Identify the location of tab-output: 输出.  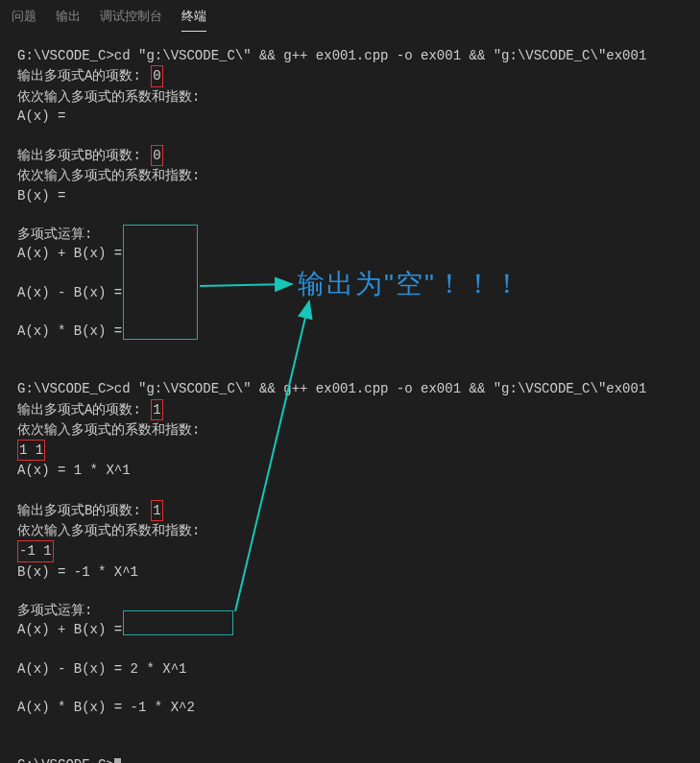
(68, 19).